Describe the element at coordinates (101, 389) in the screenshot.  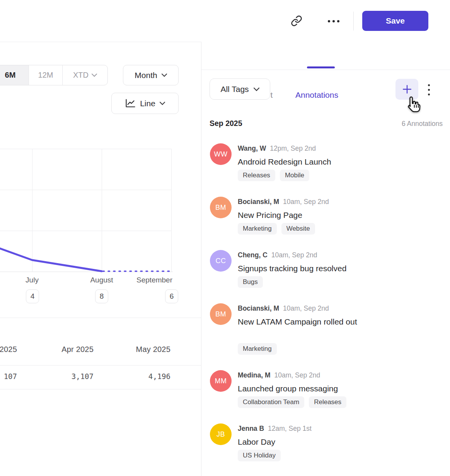
I see `table-border-bottom` at that location.